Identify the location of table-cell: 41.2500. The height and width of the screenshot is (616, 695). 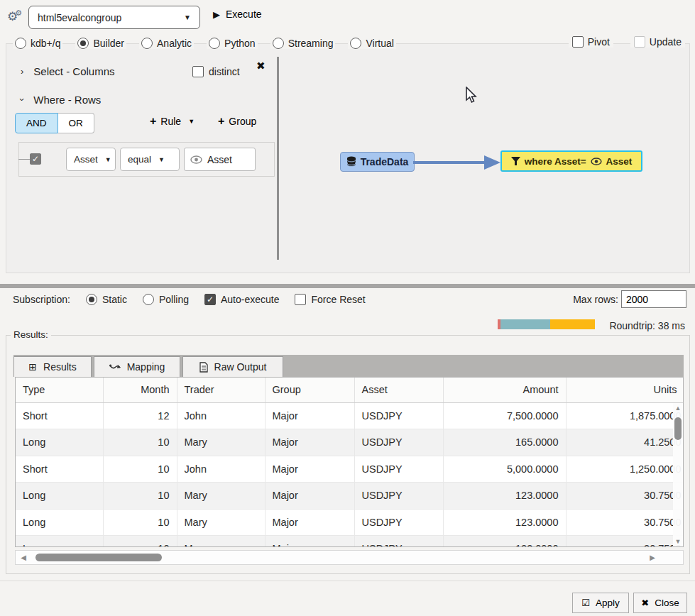
(625, 443).